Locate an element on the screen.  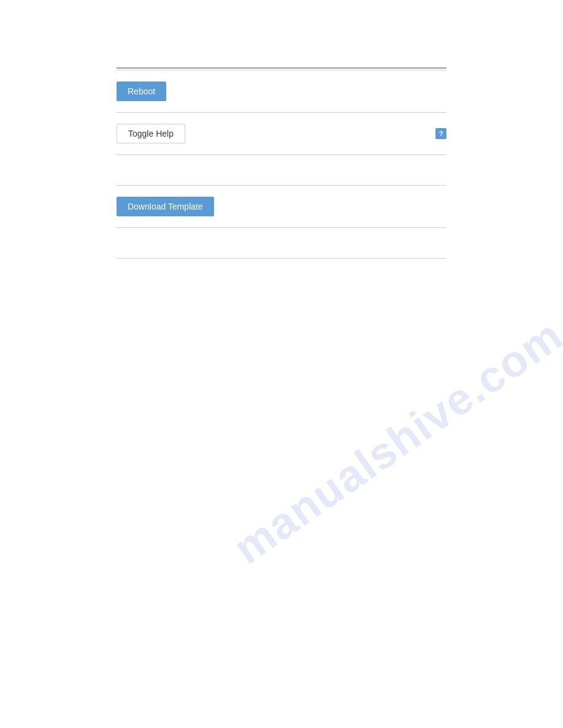
reboot-button: Reboot is located at coordinates (141, 91).